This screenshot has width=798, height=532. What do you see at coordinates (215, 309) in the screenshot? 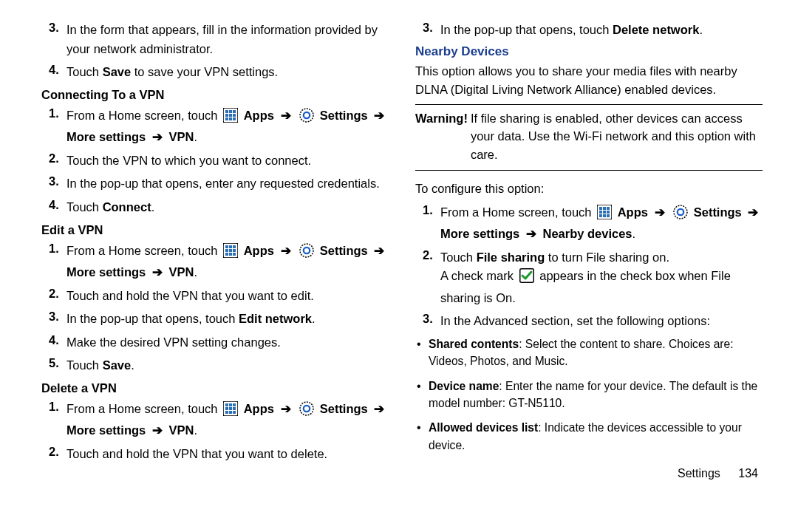
I see `edit-steps: 1.From a Home screen, touch Apps ➔ Setti…` at bounding box center [215, 309].